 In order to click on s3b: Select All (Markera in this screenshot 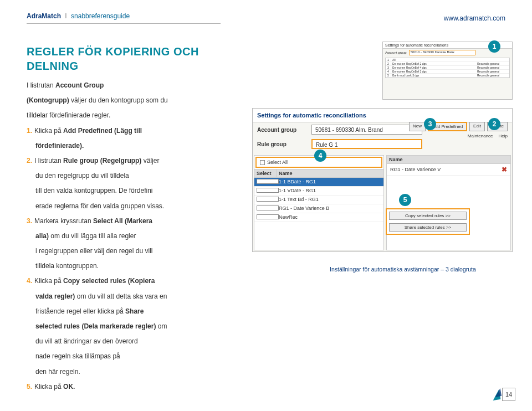, I will do `click(123, 221)`.